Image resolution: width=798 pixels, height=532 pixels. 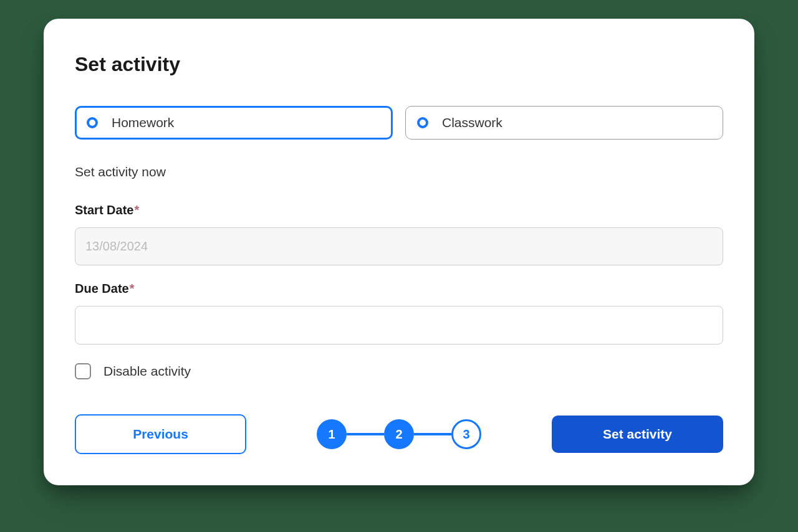 I want to click on step-1: 1, so click(x=332, y=434).